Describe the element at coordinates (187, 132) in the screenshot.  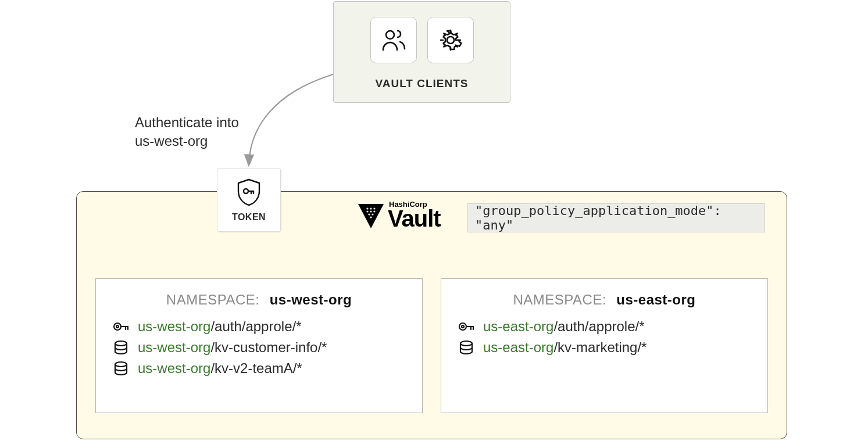
I see `authenticate-text: Authenticate into us-west-org` at that location.